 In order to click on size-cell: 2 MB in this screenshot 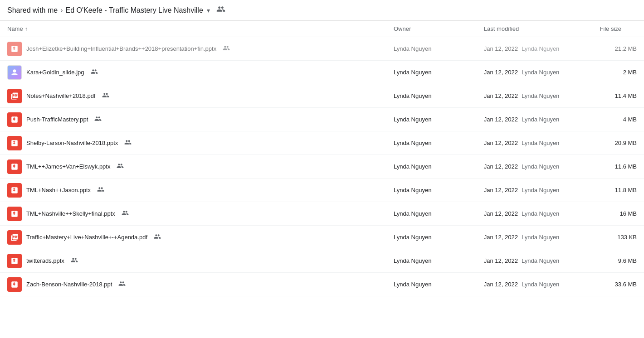, I will do `click(618, 72)`.